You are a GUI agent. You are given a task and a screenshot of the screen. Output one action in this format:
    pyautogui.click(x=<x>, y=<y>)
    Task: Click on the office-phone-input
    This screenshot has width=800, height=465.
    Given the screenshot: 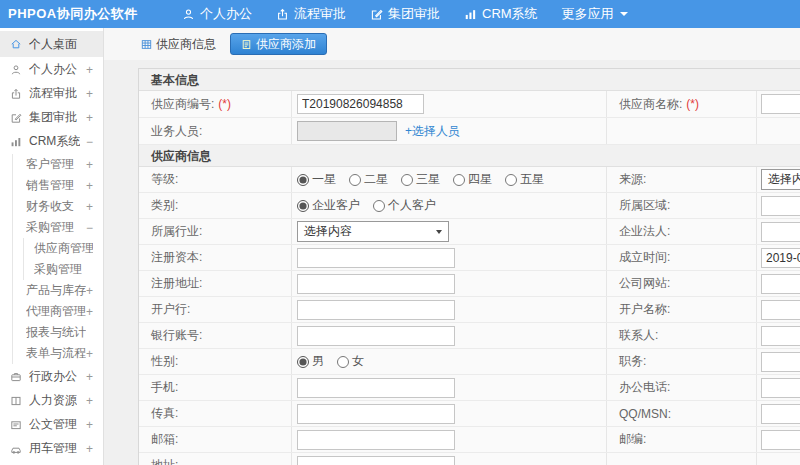 What is the action you would take?
    pyautogui.click(x=780, y=388)
    